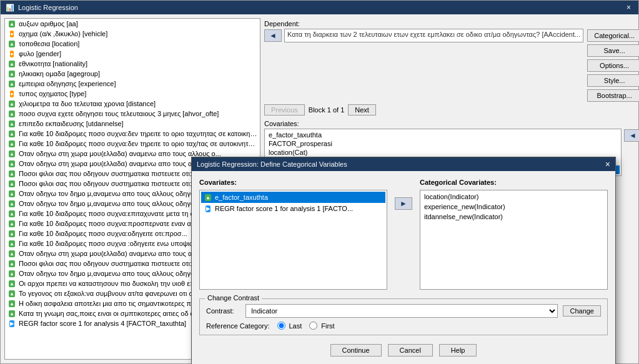 The image size is (639, 364). I want to click on dialog-categorical-col: Categorical Covariates: location(Indicat…, so click(513, 234).